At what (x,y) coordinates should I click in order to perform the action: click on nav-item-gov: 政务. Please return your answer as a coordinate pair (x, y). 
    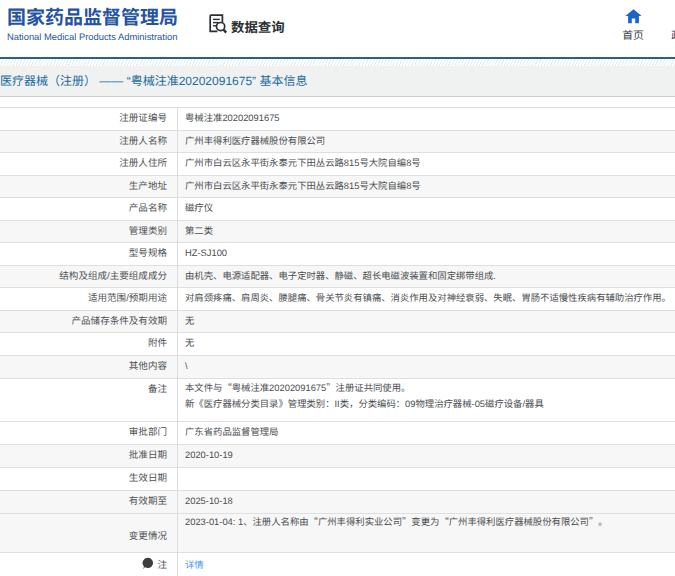
    Looking at the image, I should click on (668, 26).